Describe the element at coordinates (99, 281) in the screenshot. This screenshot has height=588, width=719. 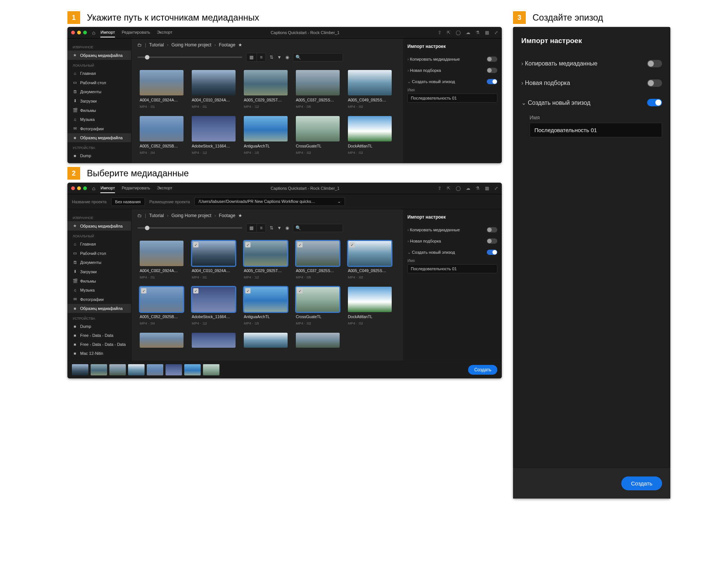
I see `sidebar-item-movies: 🎬Фильмы` at that location.